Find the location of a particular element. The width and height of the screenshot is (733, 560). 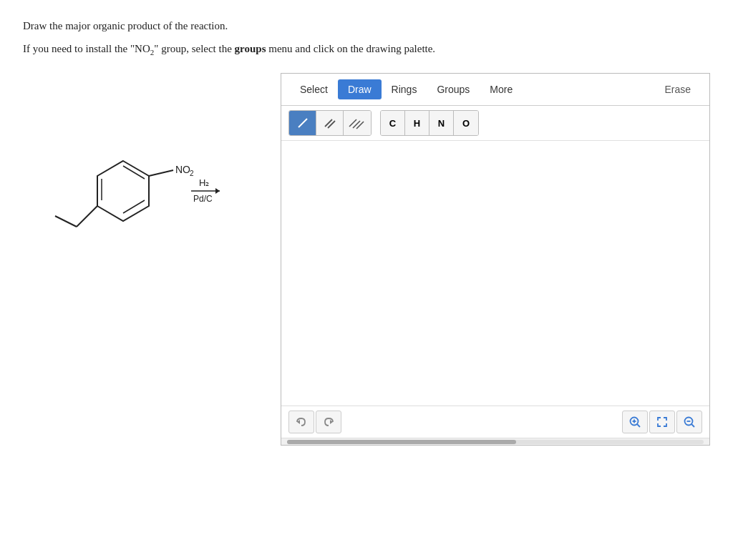

undo-button is located at coordinates (301, 422).